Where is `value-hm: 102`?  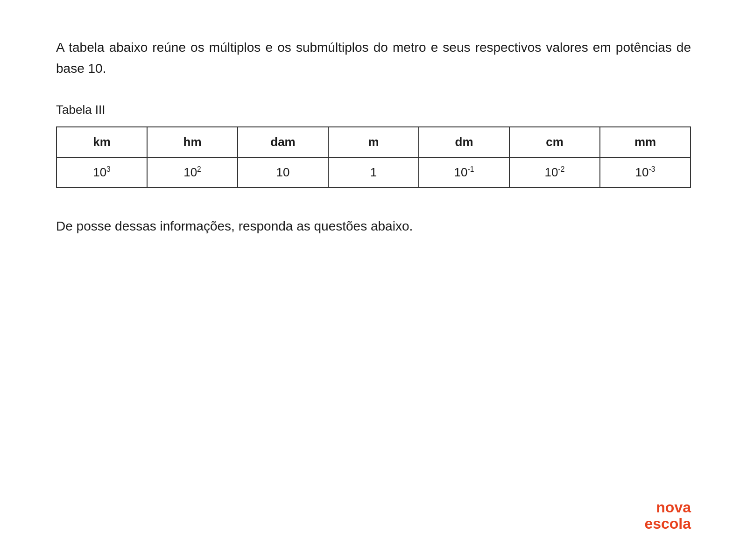 value-hm: 102 is located at coordinates (192, 173).